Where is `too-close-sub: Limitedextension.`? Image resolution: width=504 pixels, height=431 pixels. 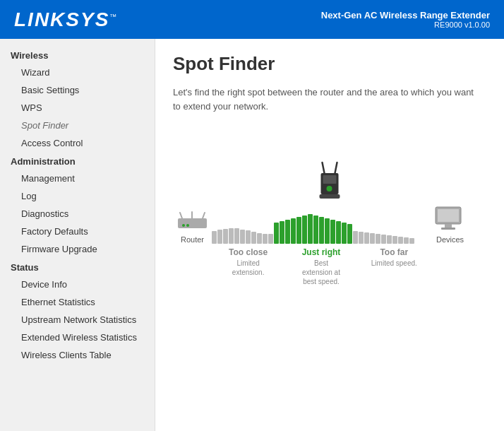
too-close-sub: Limitedextension. is located at coordinates (248, 268).